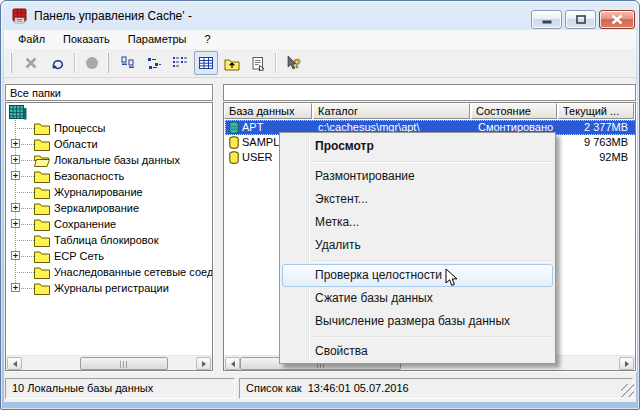 Image resolution: width=640 pixels, height=410 pixels. What do you see at coordinates (207, 40) in the screenshot?
I see `menubar-item-4: ?` at bounding box center [207, 40].